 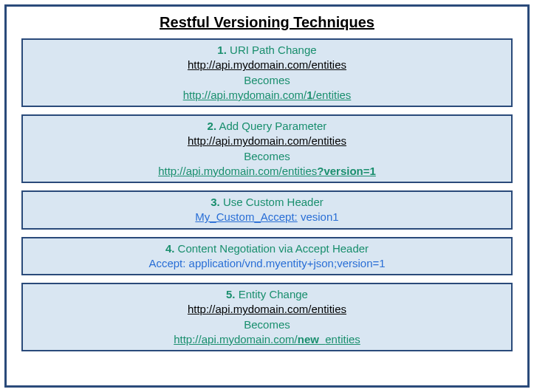 What do you see at coordinates (273, 50) in the screenshot?
I see `item-label: URI Path Change` at bounding box center [273, 50].